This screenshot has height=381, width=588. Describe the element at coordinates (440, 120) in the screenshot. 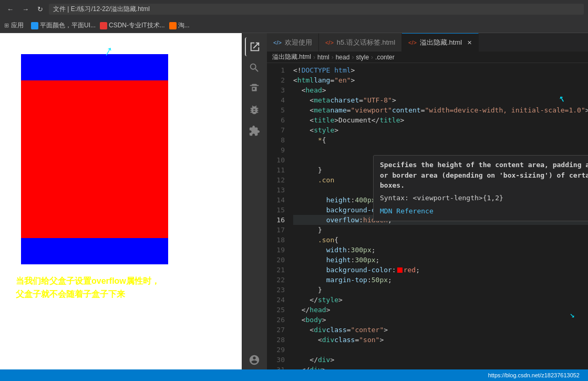

I see `code-line-6: <title>Document</title>` at that location.